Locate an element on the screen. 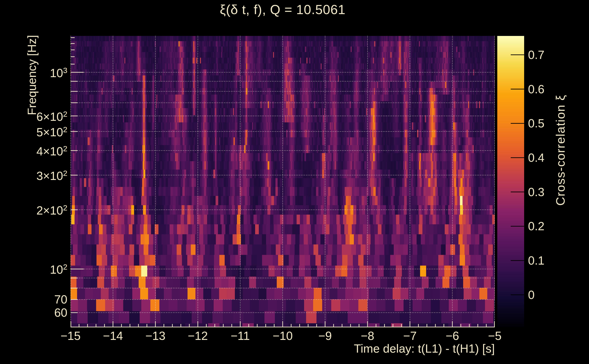 The height and width of the screenshot is (364, 589). colorbar-tick-label: 0.5 is located at coordinates (536, 123).